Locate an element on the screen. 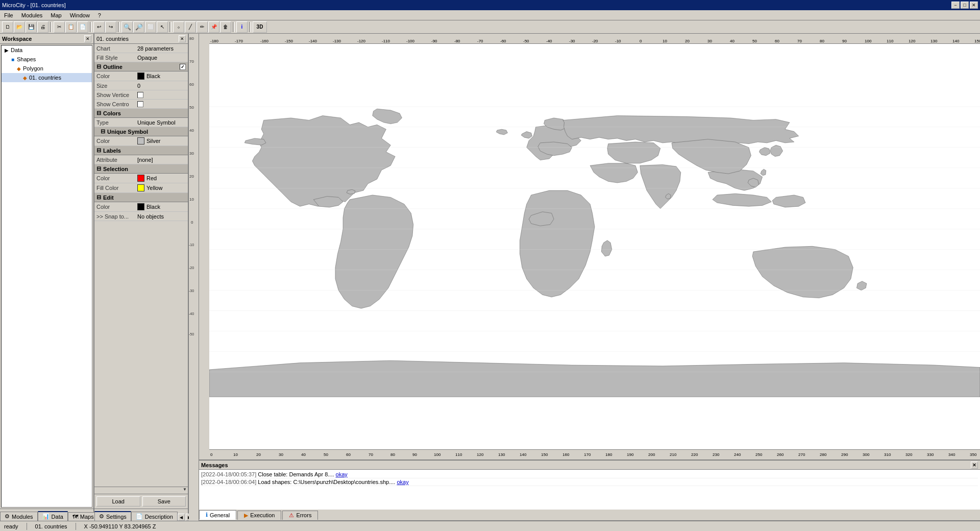 The height and width of the screenshot is (531, 980). tb-undo: ↩ is located at coordinates (99, 27).